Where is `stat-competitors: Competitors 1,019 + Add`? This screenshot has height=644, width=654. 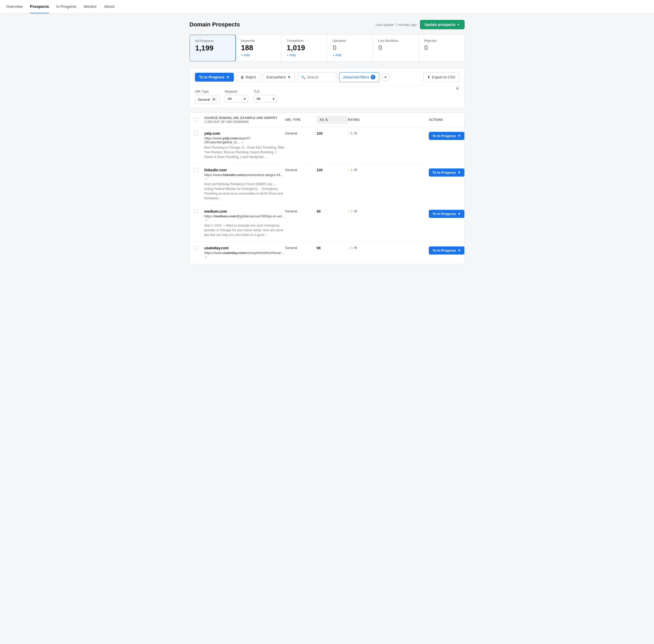 stat-competitors: Competitors 1,019 + Add is located at coordinates (305, 48).